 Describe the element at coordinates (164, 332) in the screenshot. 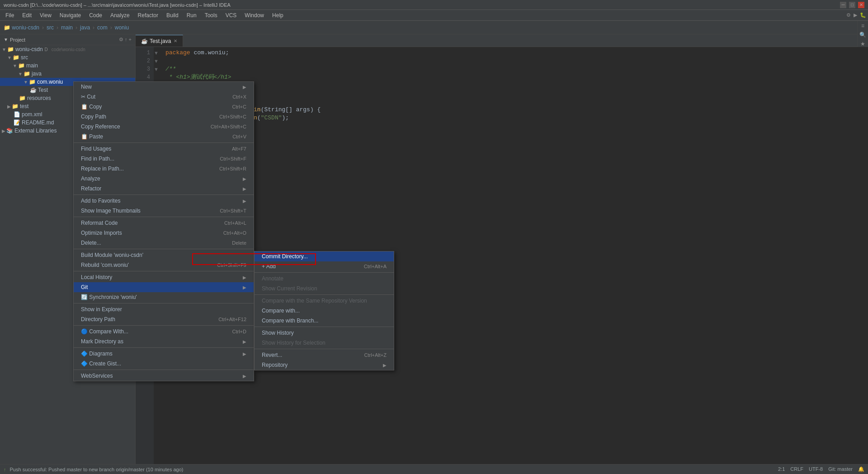

I see `ctx-compare-with: 🔵 Compare With... Ctrl+D` at that location.